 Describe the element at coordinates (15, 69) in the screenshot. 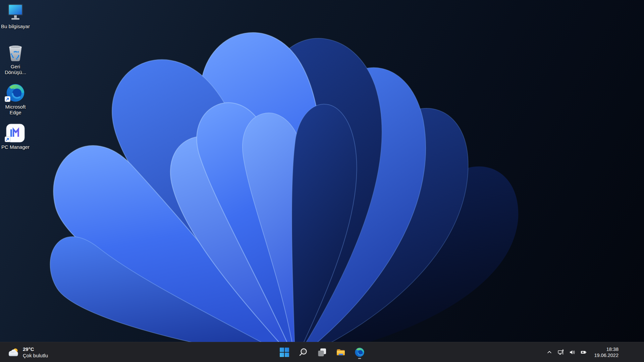

I see `desktop-icon-label: Geri Dönüşü...` at that location.